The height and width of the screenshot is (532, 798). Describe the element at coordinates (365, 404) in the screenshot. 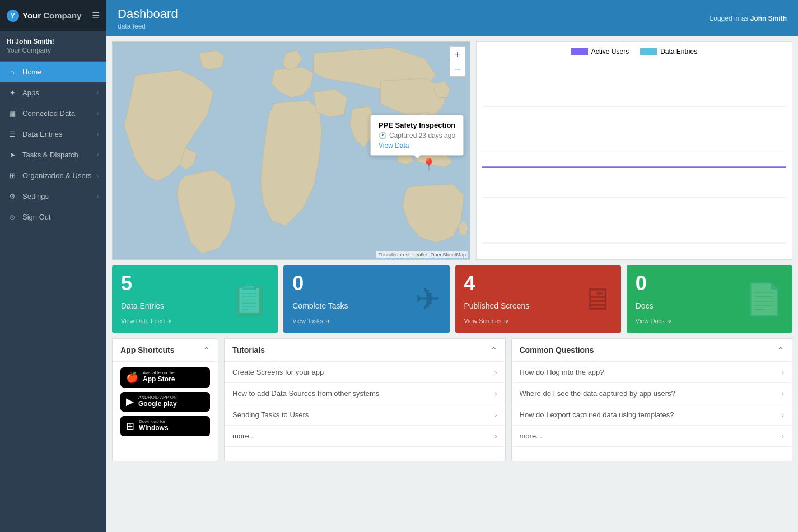

I see `tutorials-list: Create Screens for your app›How to add D…` at that location.